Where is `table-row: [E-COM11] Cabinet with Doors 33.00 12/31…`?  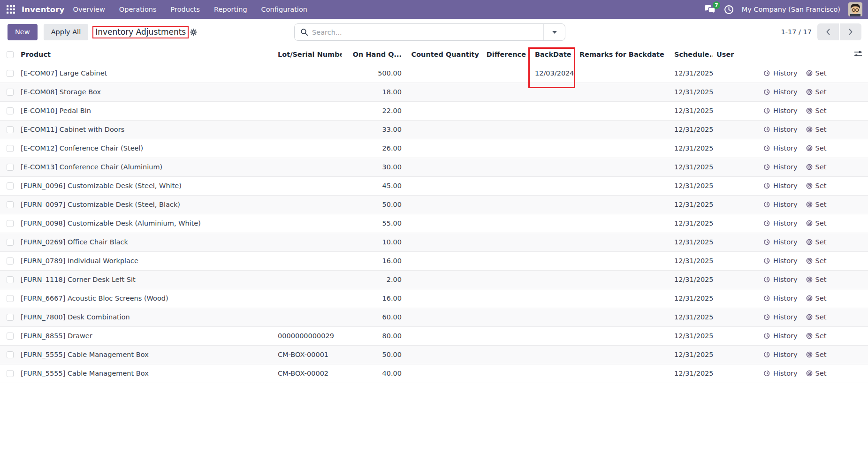 table-row: [E-COM11] Cabinet with Doors 33.00 12/31… is located at coordinates (434, 129).